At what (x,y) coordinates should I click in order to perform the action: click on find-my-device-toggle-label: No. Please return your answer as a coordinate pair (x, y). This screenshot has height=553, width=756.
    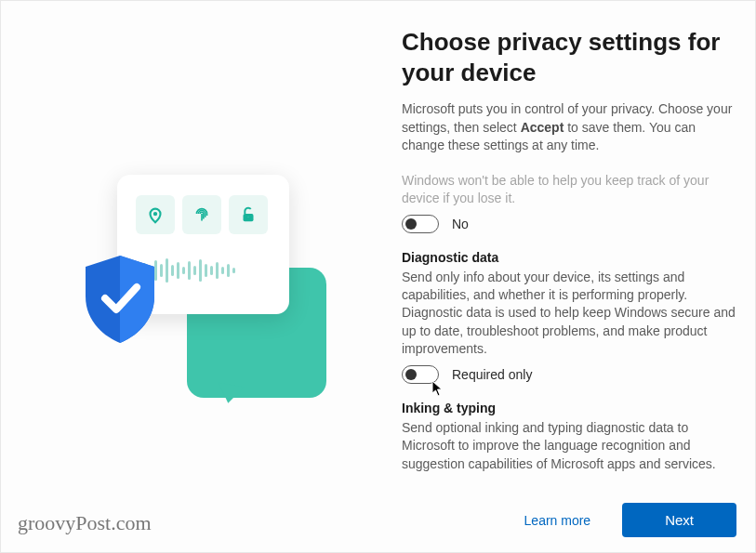
    Looking at the image, I should click on (460, 224).